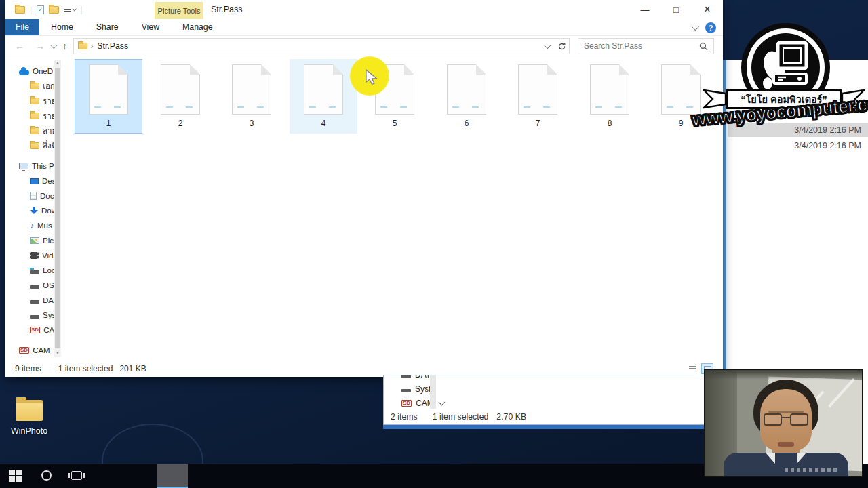 The width and height of the screenshot is (868, 488). Describe the element at coordinates (31, 131) in the screenshot. I see `sidebar-item-folder: สาธา` at that location.